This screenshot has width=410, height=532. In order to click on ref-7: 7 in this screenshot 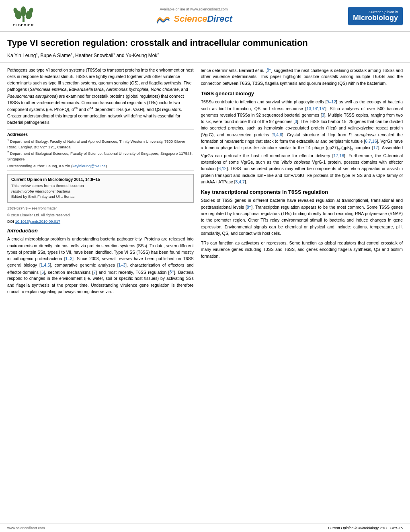, I will do `click(94, 272)`.